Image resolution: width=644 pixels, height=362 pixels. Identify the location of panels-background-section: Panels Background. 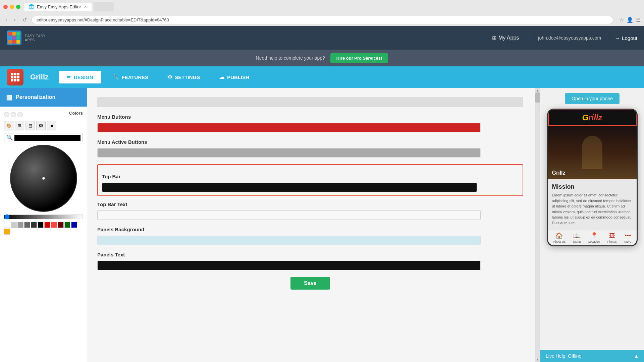
(310, 236).